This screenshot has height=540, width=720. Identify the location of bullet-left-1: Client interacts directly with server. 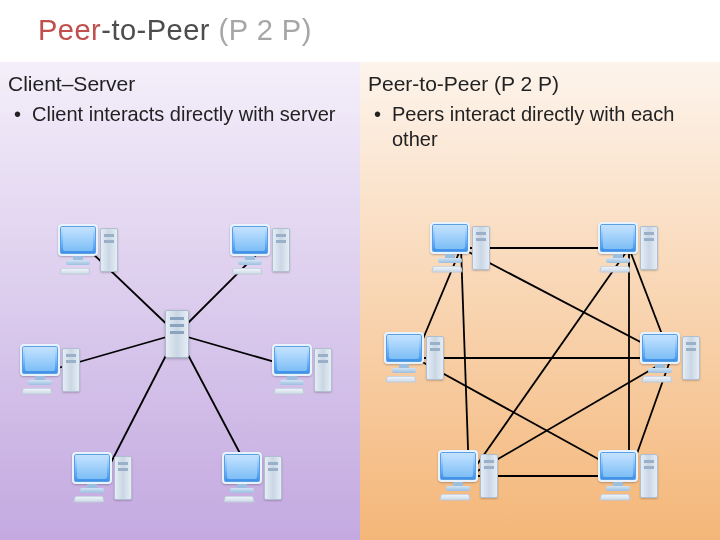
(181, 114).